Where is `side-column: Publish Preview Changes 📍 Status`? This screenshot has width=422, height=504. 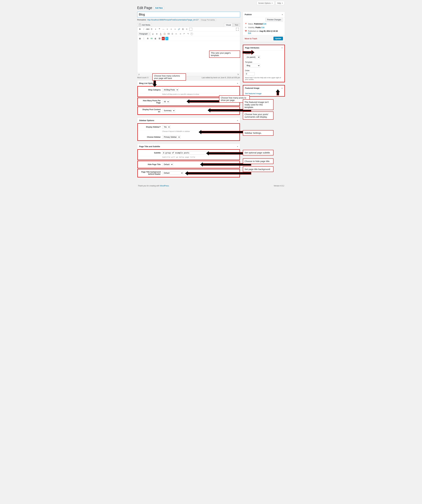 side-column: Publish Preview Changes 📍 Status is located at coordinates (264, 92).